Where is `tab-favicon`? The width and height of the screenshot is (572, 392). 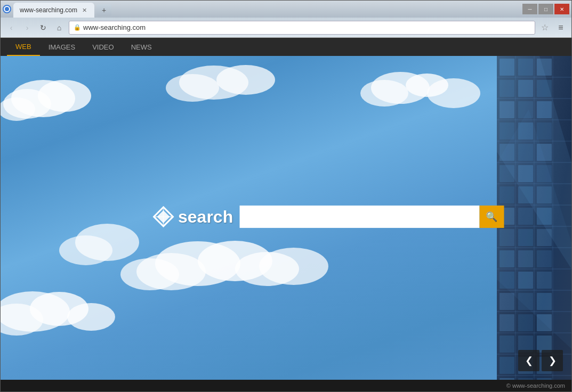 tab-favicon is located at coordinates (7, 9).